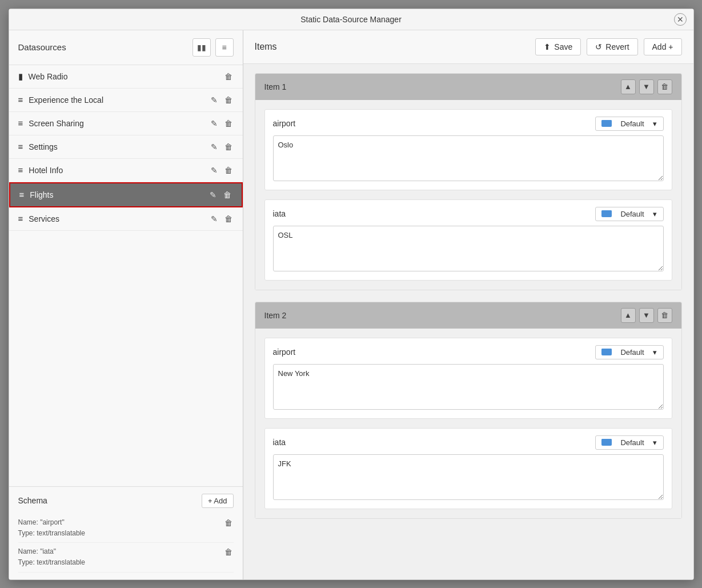  Describe the element at coordinates (227, 195) in the screenshot. I see `delete-flights: 🗑` at that location.